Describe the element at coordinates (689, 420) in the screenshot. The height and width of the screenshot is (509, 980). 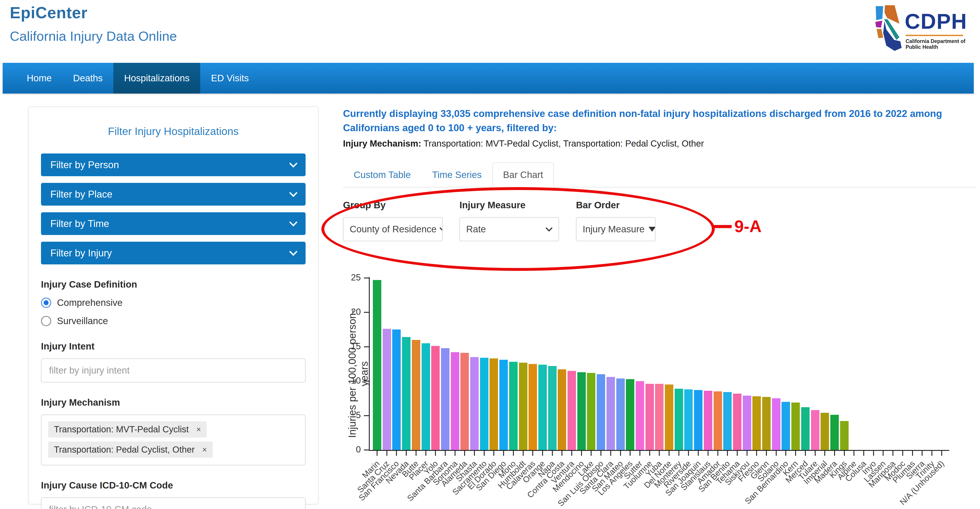
I see `bar-riverside` at that location.